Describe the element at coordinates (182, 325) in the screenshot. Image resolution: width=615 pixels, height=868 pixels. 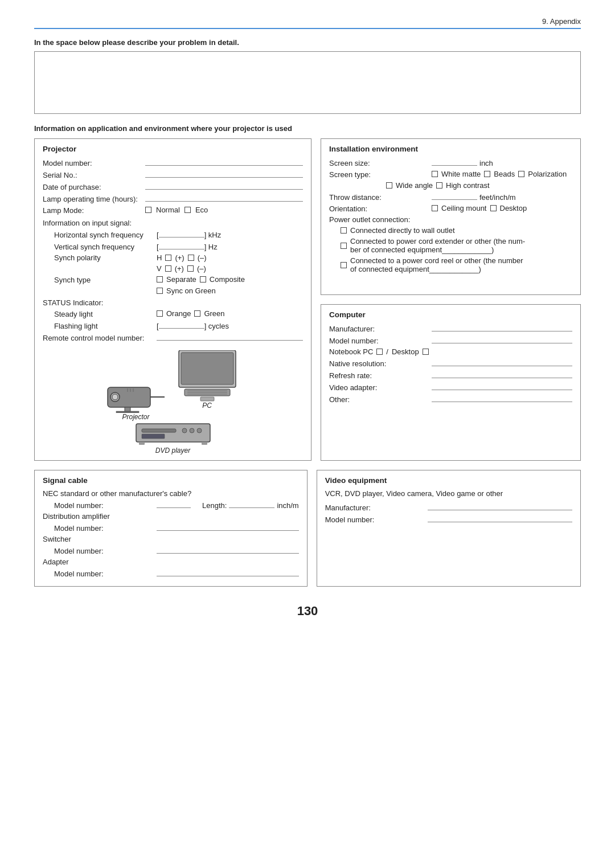
I see `flashing-value` at that location.